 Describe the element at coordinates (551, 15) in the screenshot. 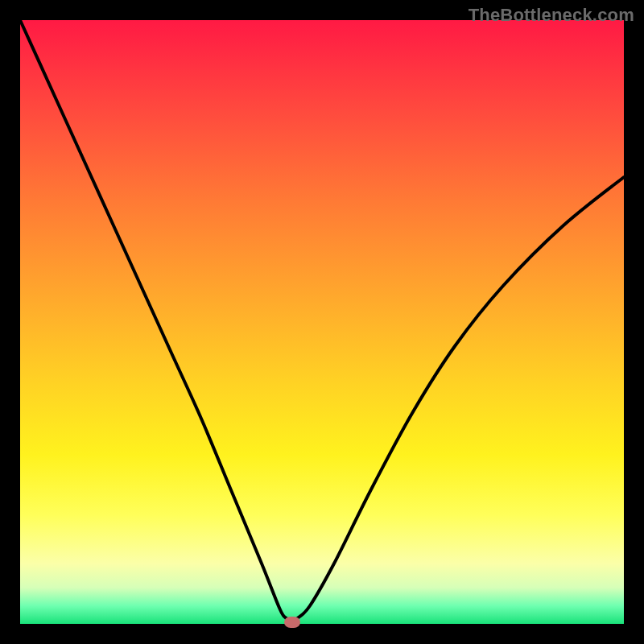

I see `watermark-text: TheBottleneck.com` at that location.